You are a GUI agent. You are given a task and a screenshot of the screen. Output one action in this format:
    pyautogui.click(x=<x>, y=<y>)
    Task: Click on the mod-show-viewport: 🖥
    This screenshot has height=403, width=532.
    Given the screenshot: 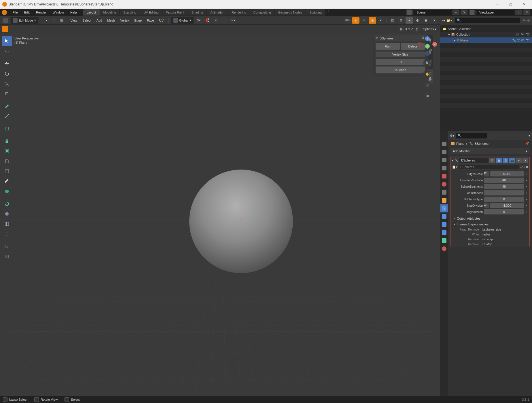 What is the action you would take?
    pyautogui.click(x=506, y=160)
    